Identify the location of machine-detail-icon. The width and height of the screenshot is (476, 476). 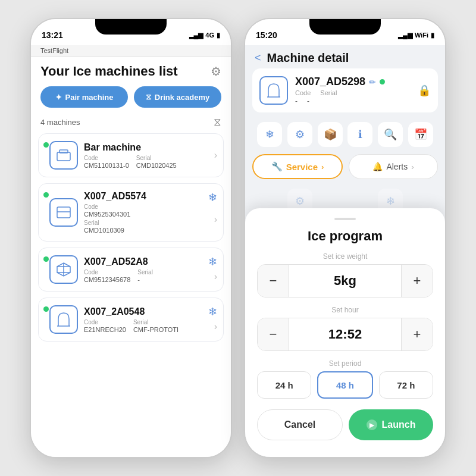
(274, 90).